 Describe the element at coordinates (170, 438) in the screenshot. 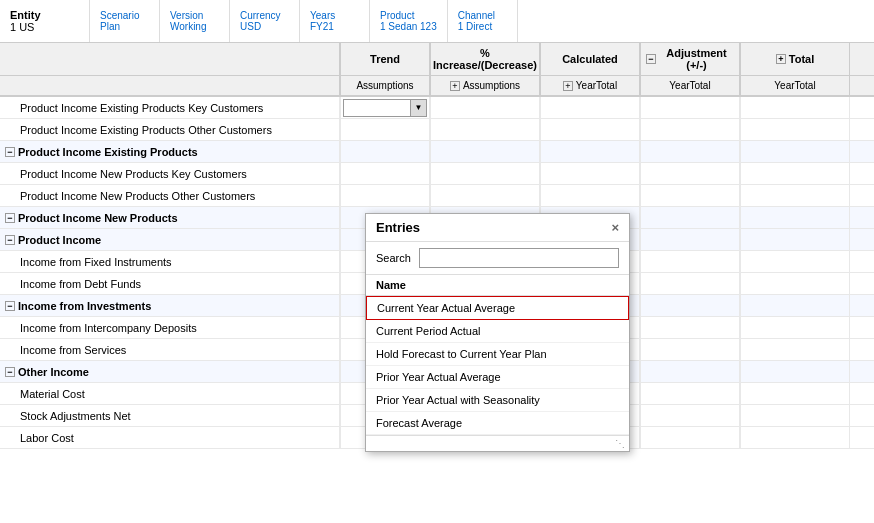

I see `row-label: Labor Cost` at that location.